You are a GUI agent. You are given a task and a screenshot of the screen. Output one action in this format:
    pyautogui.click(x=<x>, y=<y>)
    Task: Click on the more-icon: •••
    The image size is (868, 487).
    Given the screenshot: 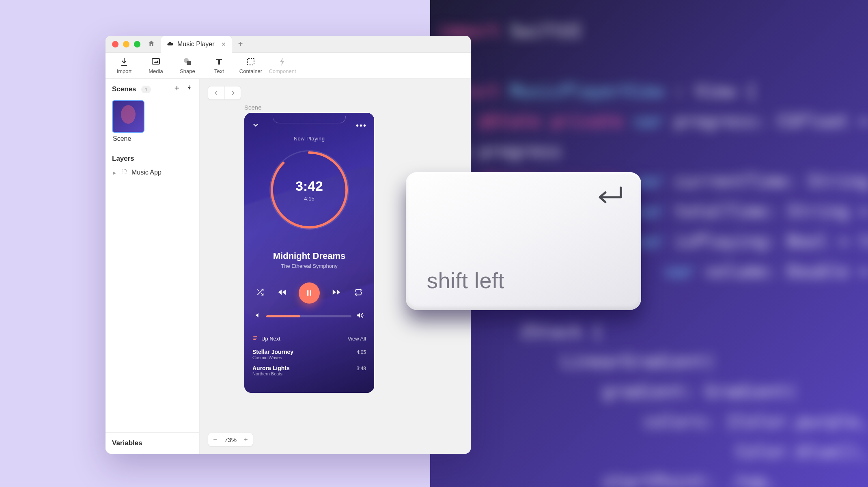 What is the action you would take?
    pyautogui.click(x=361, y=126)
    